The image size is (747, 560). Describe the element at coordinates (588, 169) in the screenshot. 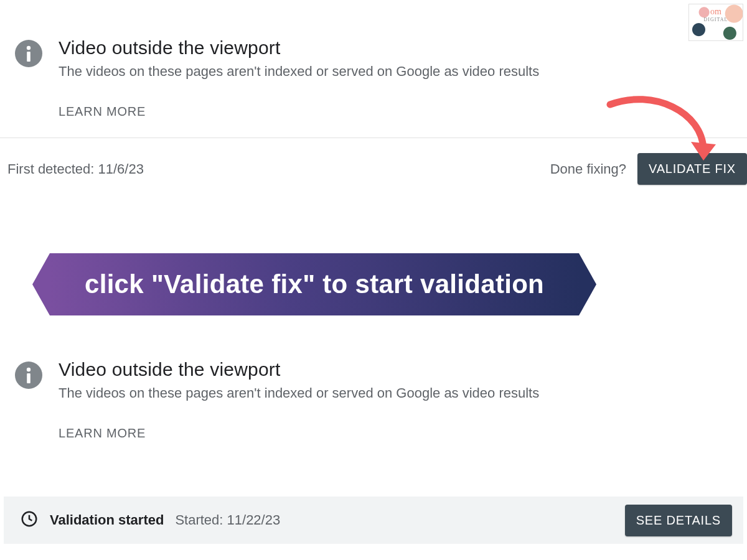

I see `done-fixing-label: Done fixing?` at that location.